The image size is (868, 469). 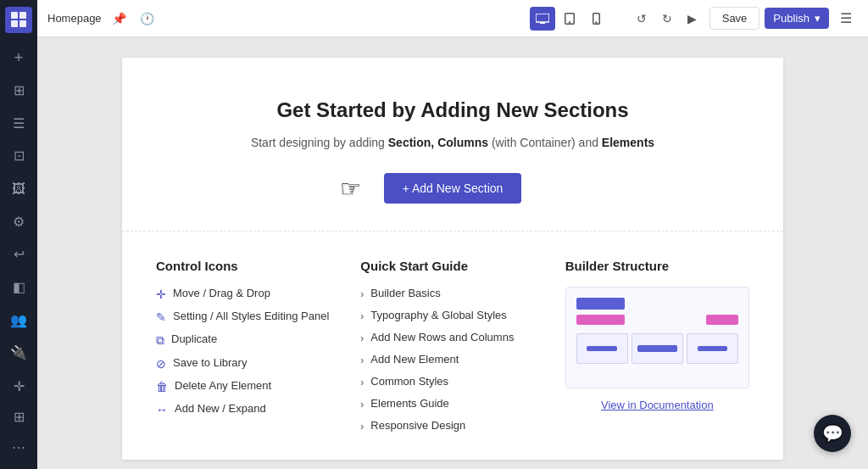 I want to click on sidebar-icon-move: ✛, so click(x=19, y=386).